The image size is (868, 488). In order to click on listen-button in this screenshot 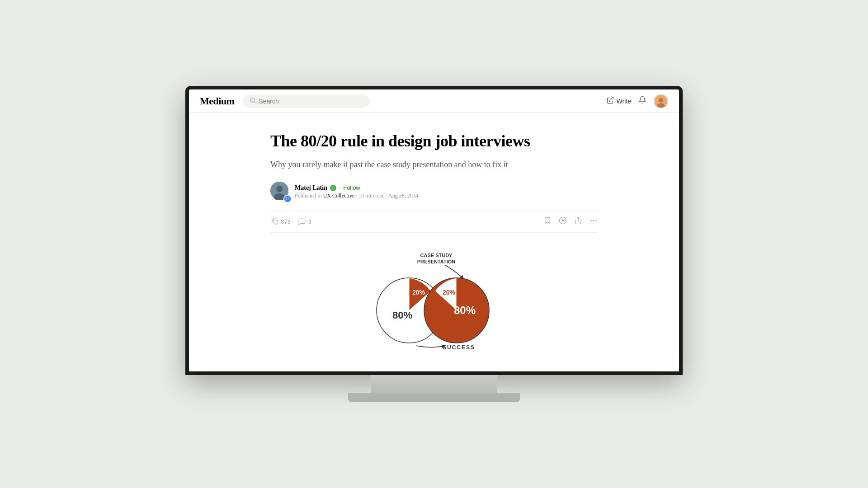, I will do `click(563, 221)`.